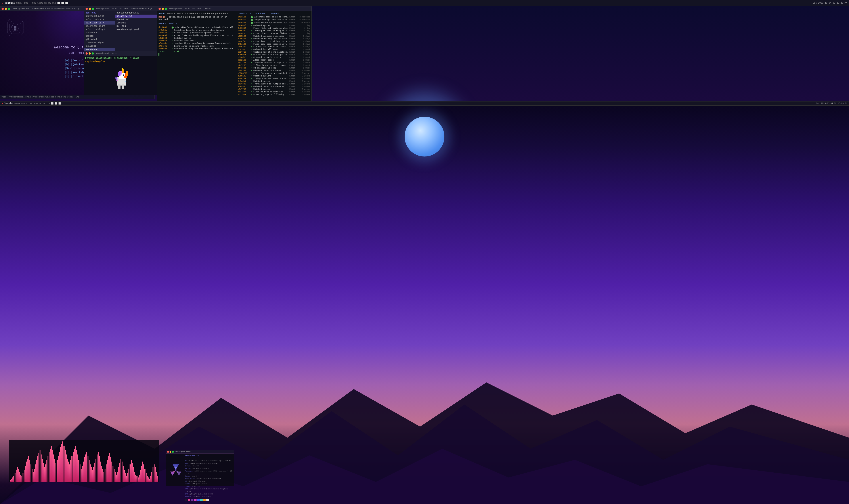 Image resolution: width=849 pixels, height=504 pixels. Describe the element at coordinates (274, 29) in the screenshot. I see `table-row: 5af93d2 • Fixes flake not building when …` at that location.